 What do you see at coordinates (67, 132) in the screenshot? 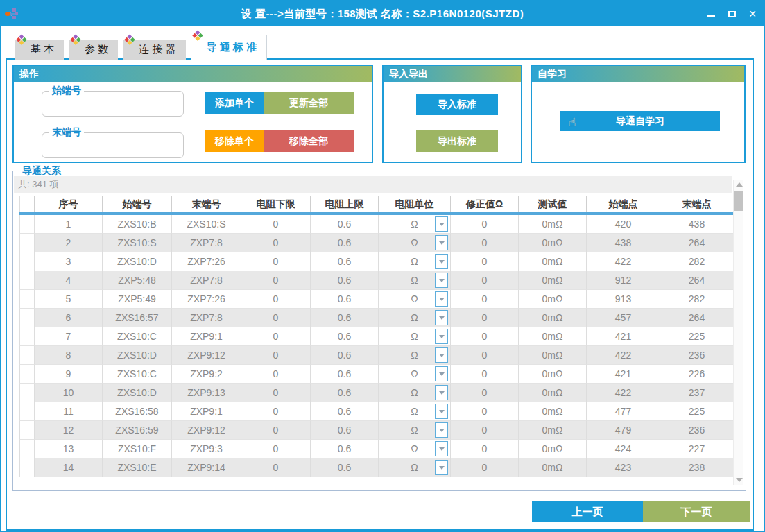
I see `end-terminal-label: 末端号` at bounding box center [67, 132].